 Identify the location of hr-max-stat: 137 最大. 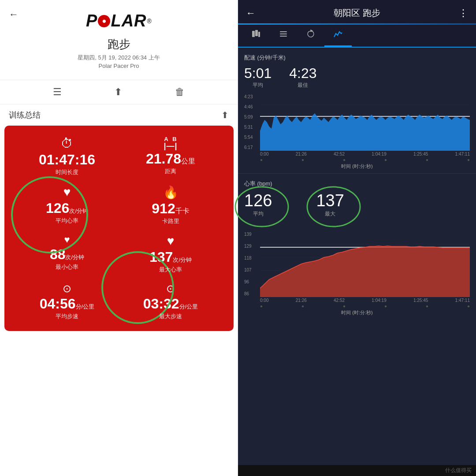
(330, 205).